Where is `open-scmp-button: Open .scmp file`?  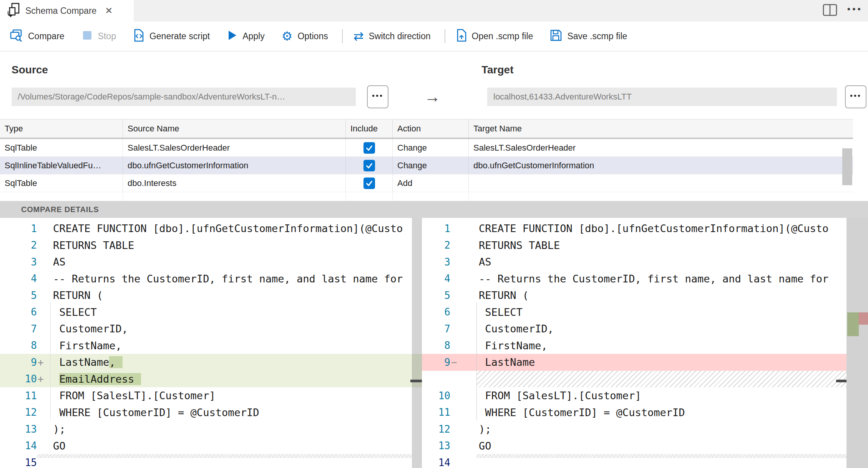
open-scmp-button: Open .scmp file is located at coordinates (495, 36).